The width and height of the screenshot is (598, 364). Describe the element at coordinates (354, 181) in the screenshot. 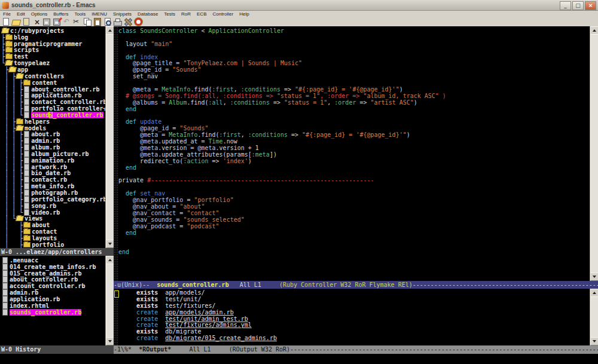

I see `code-line: private #-------------------------------…` at that location.